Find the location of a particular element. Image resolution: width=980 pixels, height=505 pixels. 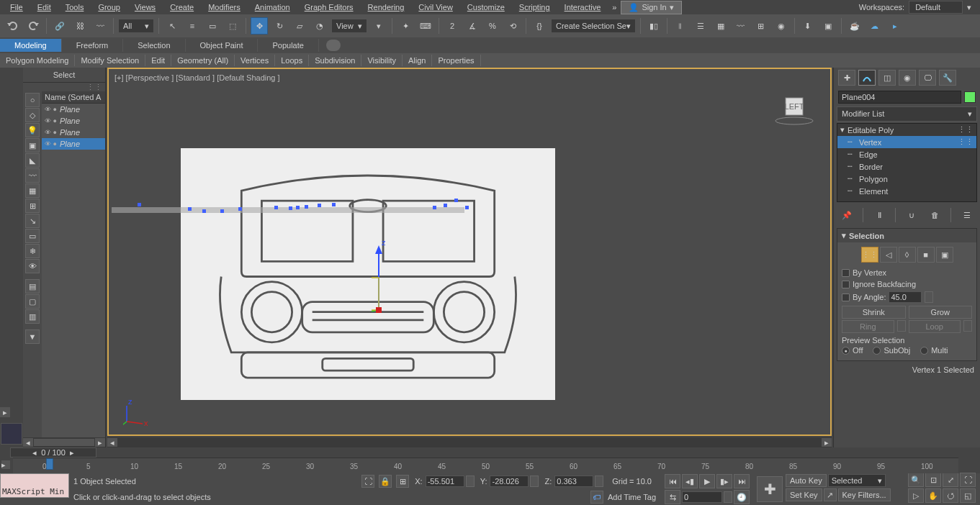

key-mode-button: ⇆ is located at coordinates (673, 497).